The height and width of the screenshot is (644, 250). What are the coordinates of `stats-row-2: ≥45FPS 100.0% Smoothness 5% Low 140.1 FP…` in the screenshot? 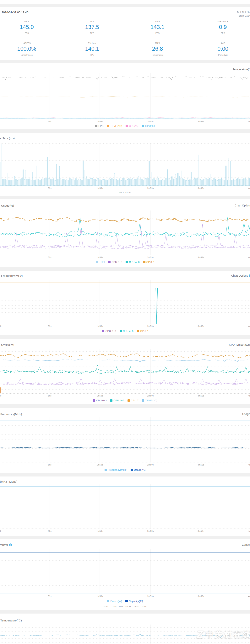 It's located at (125, 49).